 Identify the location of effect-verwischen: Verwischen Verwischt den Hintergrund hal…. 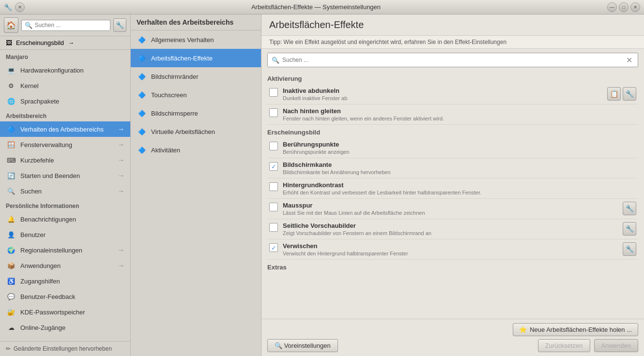
(453, 250).